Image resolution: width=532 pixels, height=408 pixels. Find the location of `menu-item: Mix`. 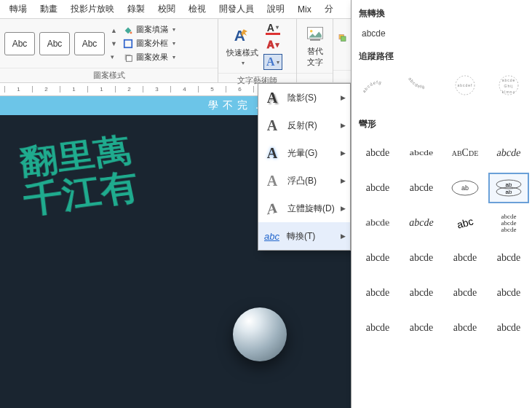

menu-item: Mix is located at coordinates (304, 9).